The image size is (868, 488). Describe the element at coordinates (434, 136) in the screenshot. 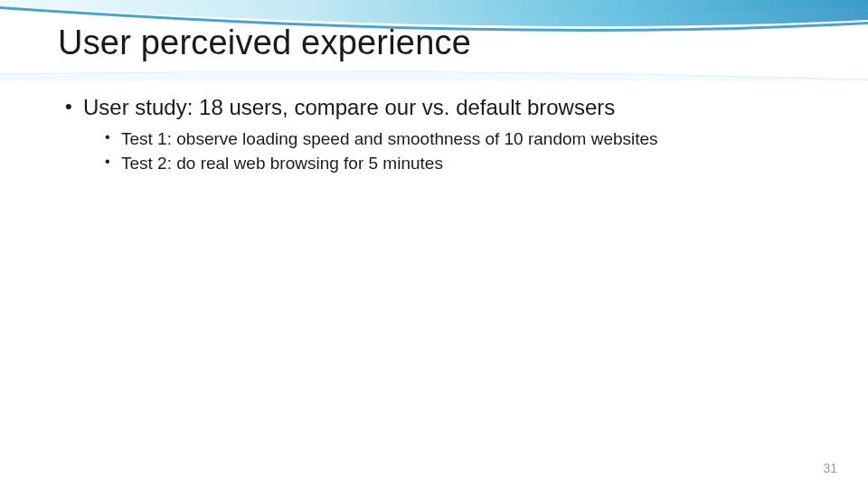

I see `slide-content: User study: 18 users, compare our vs. de…` at that location.